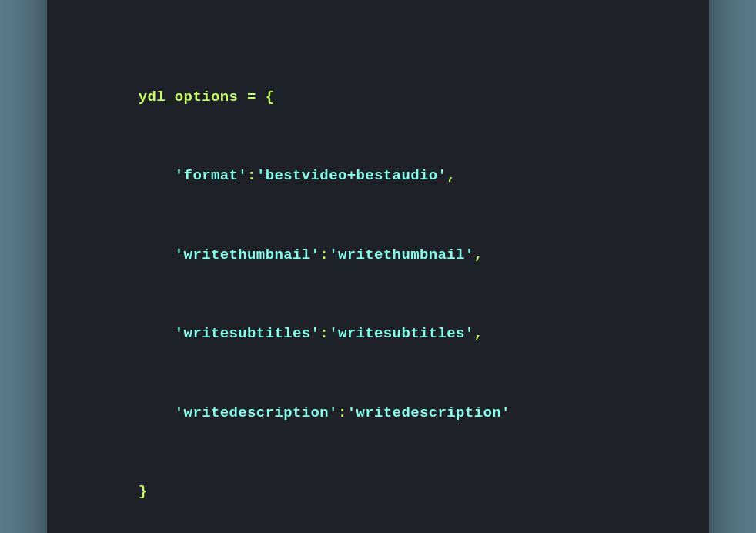 Image resolution: width=756 pixels, height=533 pixels. Describe the element at coordinates (343, 413) in the screenshot. I see `colon-4: :` at that location.